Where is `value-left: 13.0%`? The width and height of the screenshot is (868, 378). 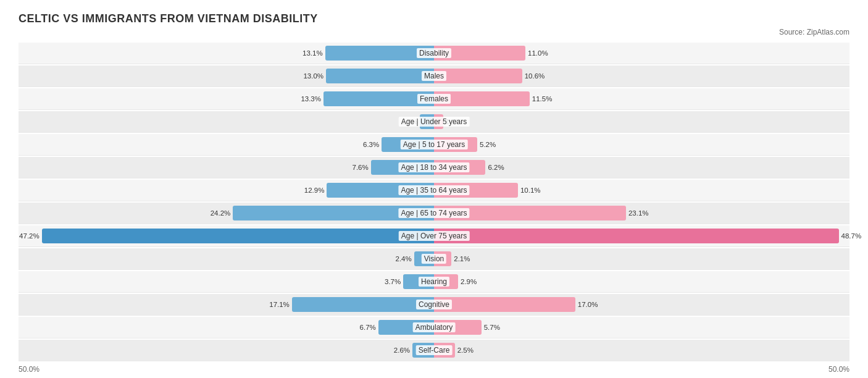 value-left: 13.0% is located at coordinates (314, 76).